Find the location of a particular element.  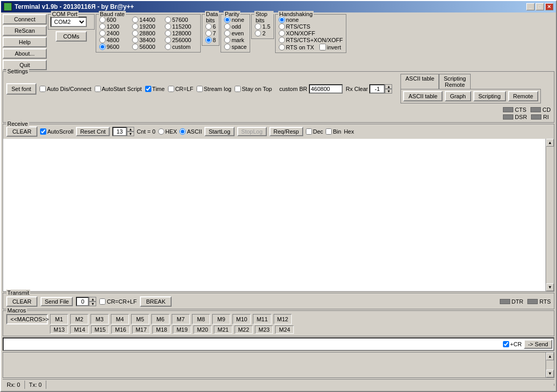

macro-m3: M3 is located at coordinates (100, 319).